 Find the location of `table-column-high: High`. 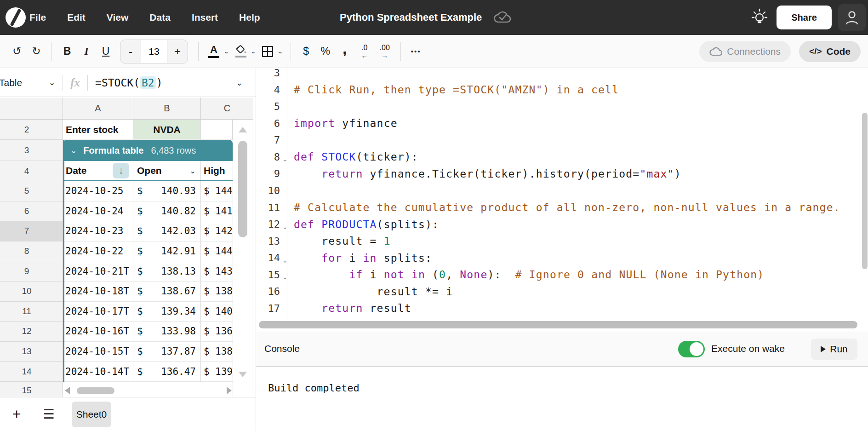

table-column-high: High is located at coordinates (217, 171).